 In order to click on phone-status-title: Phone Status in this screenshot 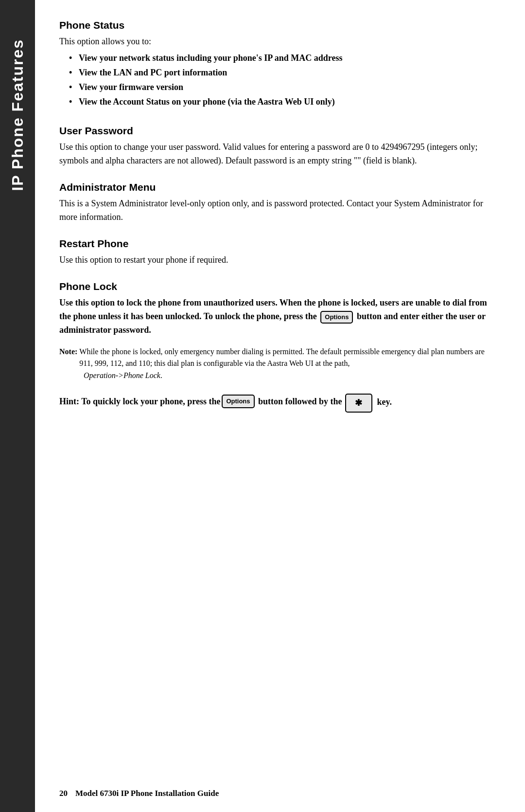, I will do `click(278, 25)`.